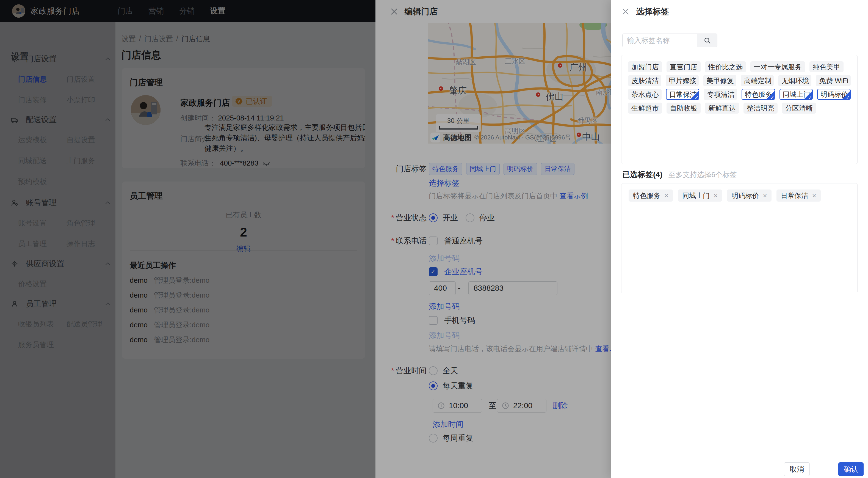 Image resolution: width=868 pixels, height=478 pixels. What do you see at coordinates (795, 81) in the screenshot?
I see `tag-option-label: 无烟环境` at bounding box center [795, 81].